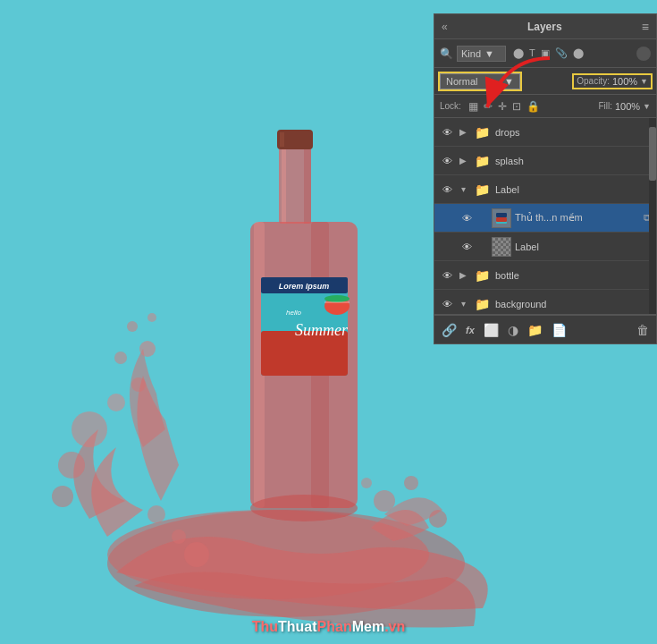 The image size is (657, 644). Describe the element at coordinates (488, 106) in the screenshot. I see `lock-position-icon: ✏` at that location.